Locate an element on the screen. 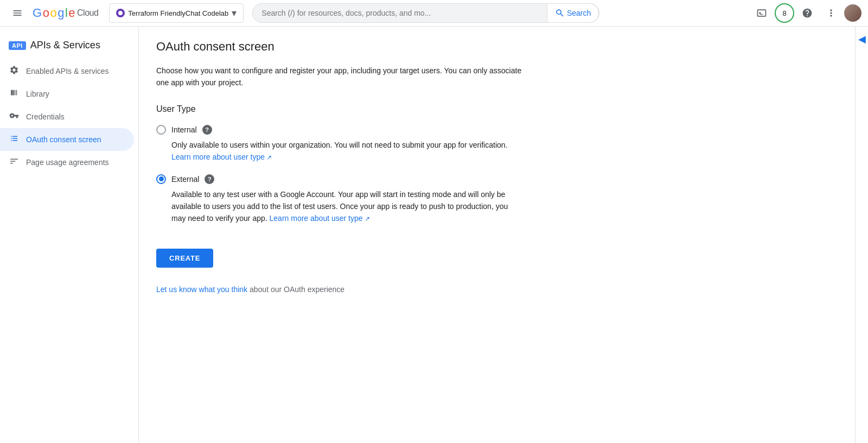  internal-help-icon: ? is located at coordinates (207, 130).